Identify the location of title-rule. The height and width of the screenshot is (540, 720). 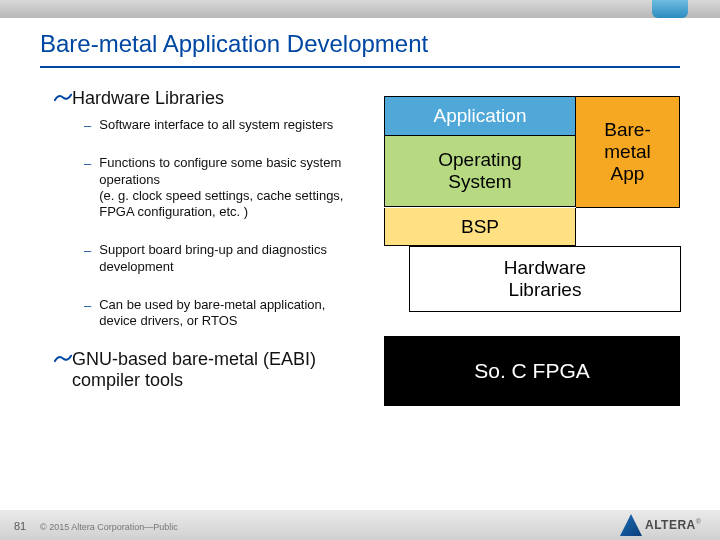
(360, 67).